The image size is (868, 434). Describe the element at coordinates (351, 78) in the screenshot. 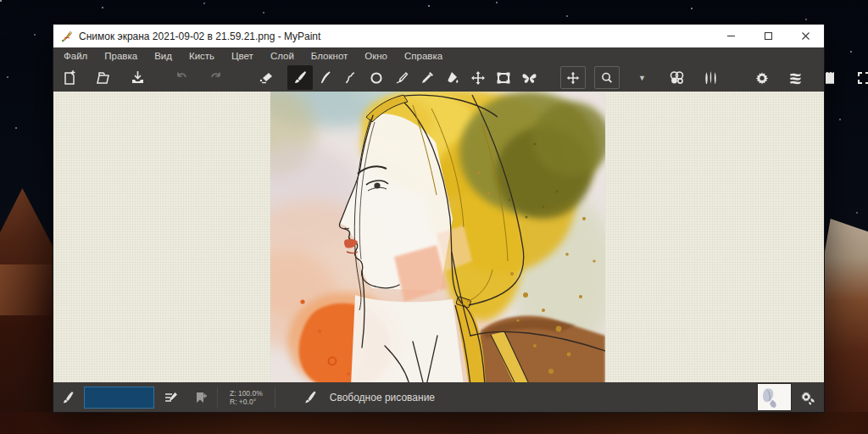

I see `connected-lines-icon` at that location.